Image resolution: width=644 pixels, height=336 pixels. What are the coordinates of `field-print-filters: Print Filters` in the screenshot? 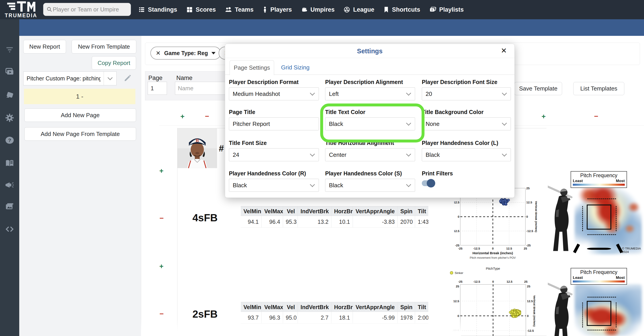 It's located at (466, 178).